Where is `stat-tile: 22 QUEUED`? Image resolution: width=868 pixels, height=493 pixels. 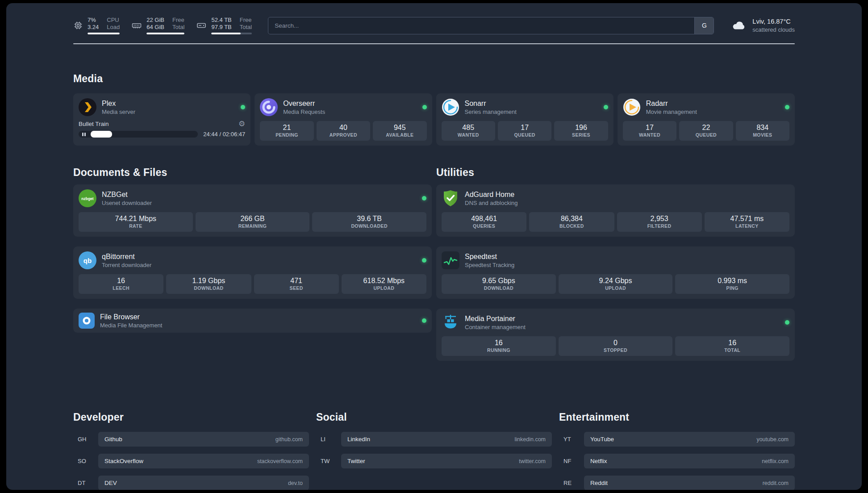 stat-tile: 22 QUEUED is located at coordinates (706, 131).